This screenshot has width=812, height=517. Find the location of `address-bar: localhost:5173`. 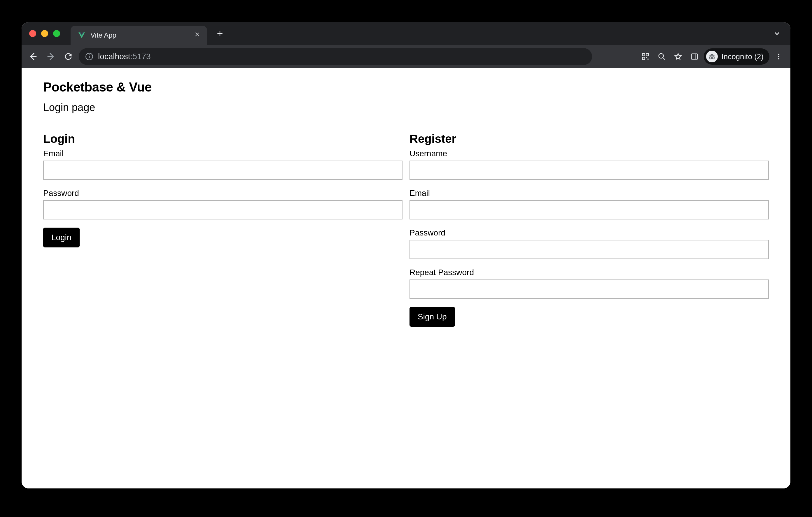

address-bar: localhost:5173 is located at coordinates (336, 57).